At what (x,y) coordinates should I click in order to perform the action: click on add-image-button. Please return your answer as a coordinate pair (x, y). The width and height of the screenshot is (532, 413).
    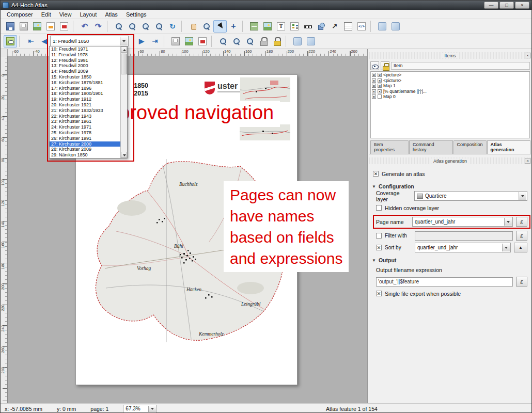
    Looking at the image, I should click on (268, 26).